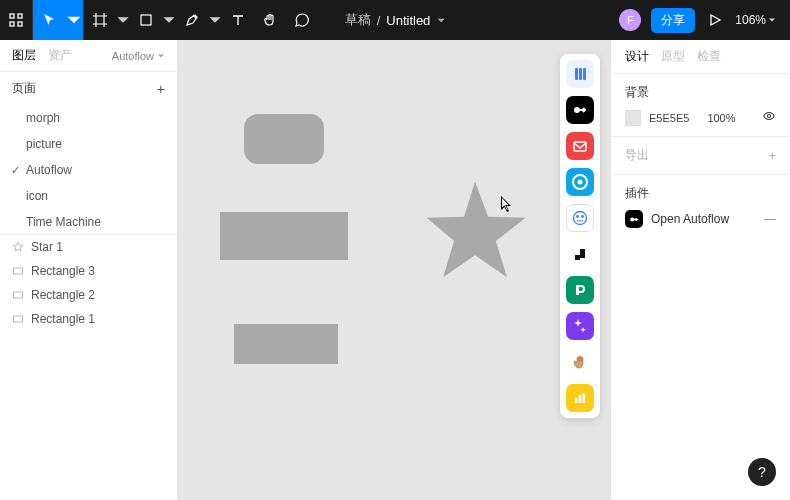 Image resolution: width=790 pixels, height=500 pixels. I want to click on zoom-control: 106%, so click(756, 20).